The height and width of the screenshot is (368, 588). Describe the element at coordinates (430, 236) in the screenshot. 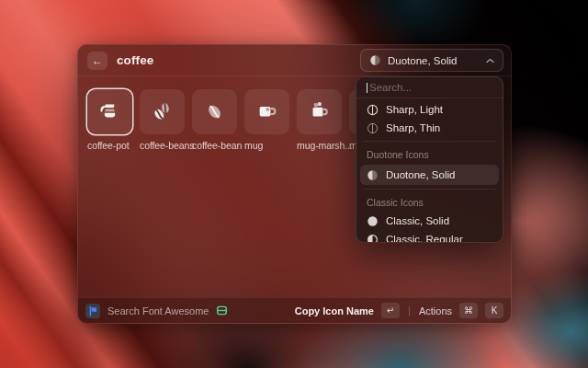

I see `menu-item-classic-regular: Classic, Regular` at that location.